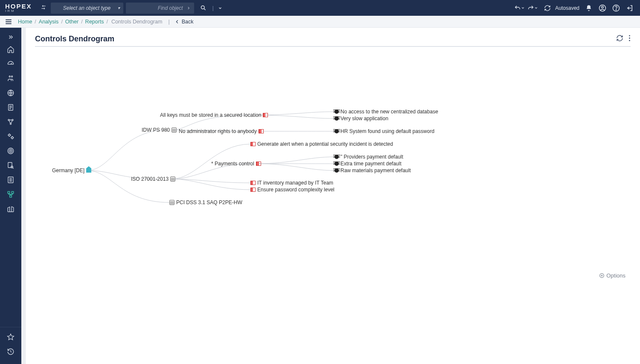 This screenshot has width=640, height=364. Describe the element at coordinates (25, 22) in the screenshot. I see `breadcrumb-home: Home` at that location.